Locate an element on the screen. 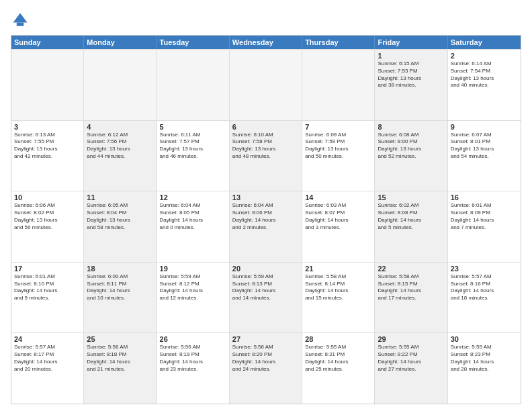 The width and height of the screenshot is (532, 411). day-number: 8 is located at coordinates (411, 127).